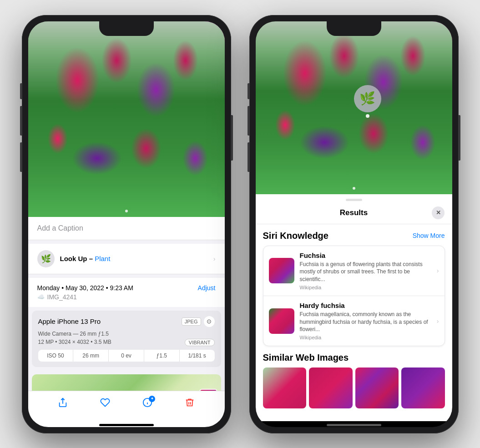 This screenshot has width=480, height=448. Describe the element at coordinates (282, 321) in the screenshot. I see `hardy-fuchsia-thumbnail` at that location.